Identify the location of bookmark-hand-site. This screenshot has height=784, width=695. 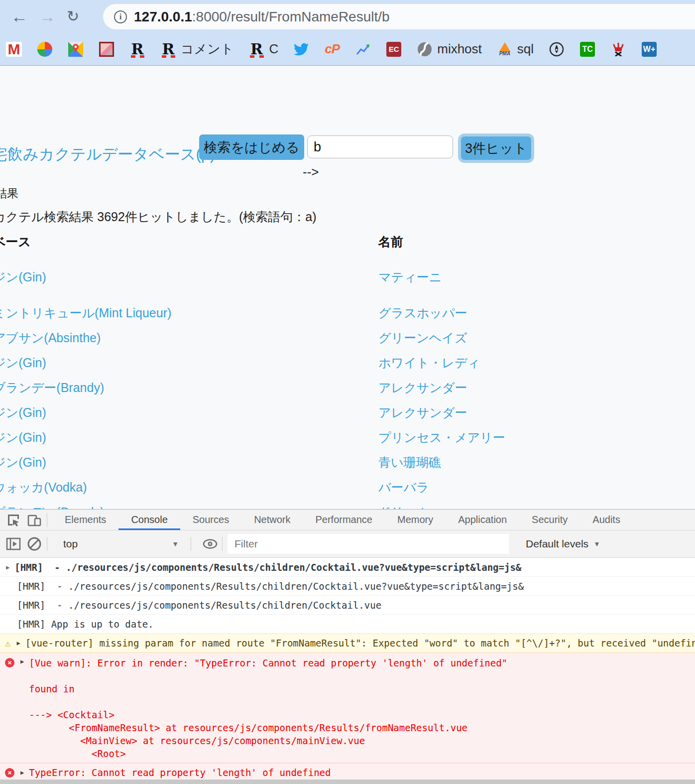
(618, 49).